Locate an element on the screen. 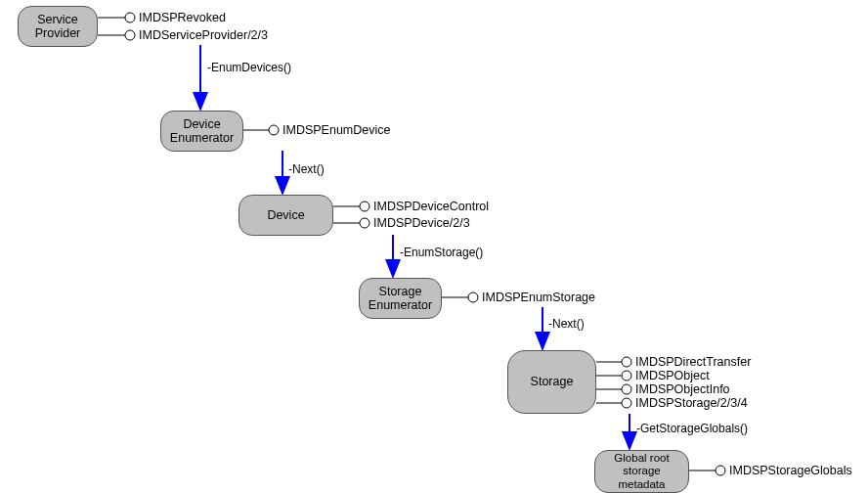 The height and width of the screenshot is (493, 868). call-next-2: -Next() is located at coordinates (567, 324).